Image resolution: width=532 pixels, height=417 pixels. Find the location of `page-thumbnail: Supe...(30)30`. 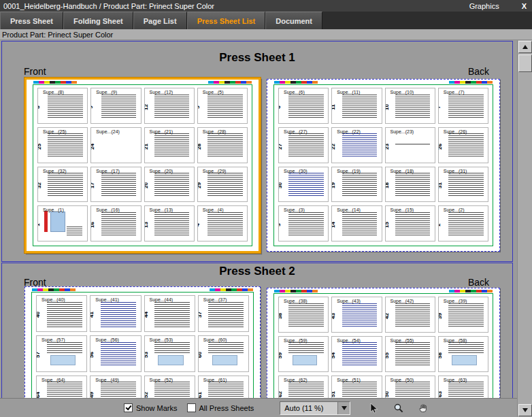

page-thumbnail: Supe...(30)30 is located at coordinates (303, 185).